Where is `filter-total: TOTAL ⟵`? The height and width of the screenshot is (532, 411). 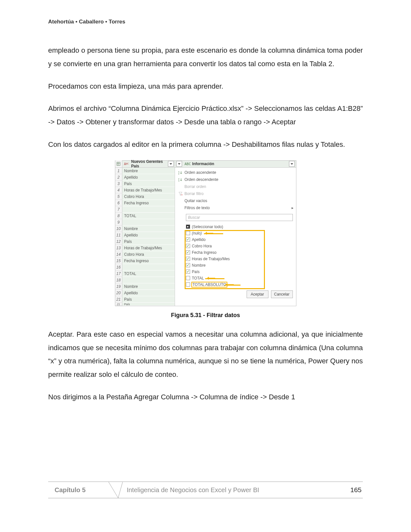 filter-total: TOTAL ⟵ is located at coordinates (240, 278).